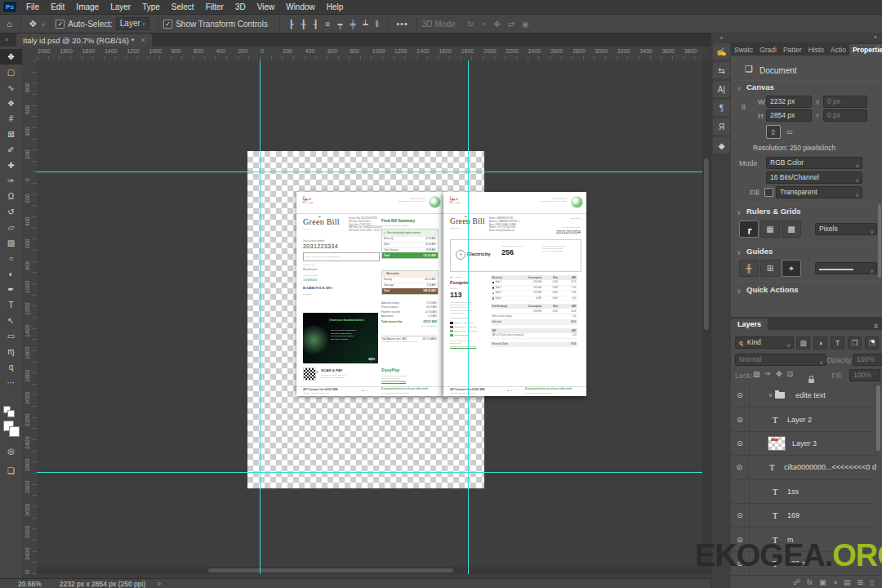  Describe the element at coordinates (11, 274) in the screenshot. I see `dodge-tool: ◐` at that location.